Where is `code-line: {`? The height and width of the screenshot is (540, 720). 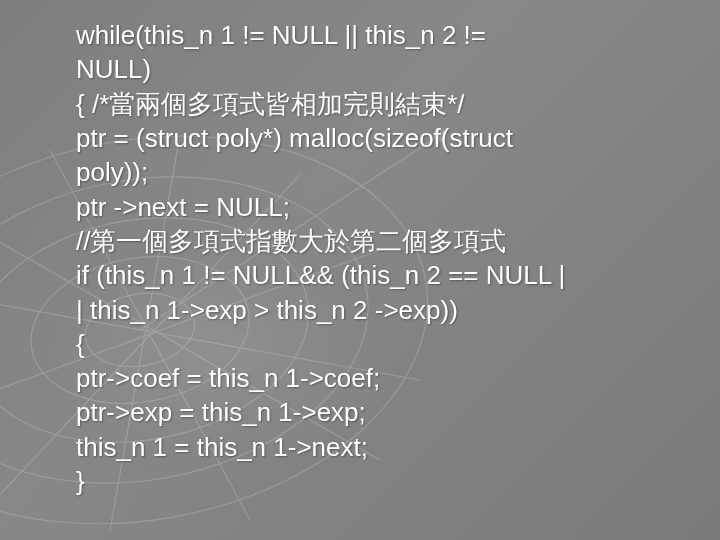
code-line: { is located at coordinates (378, 344).